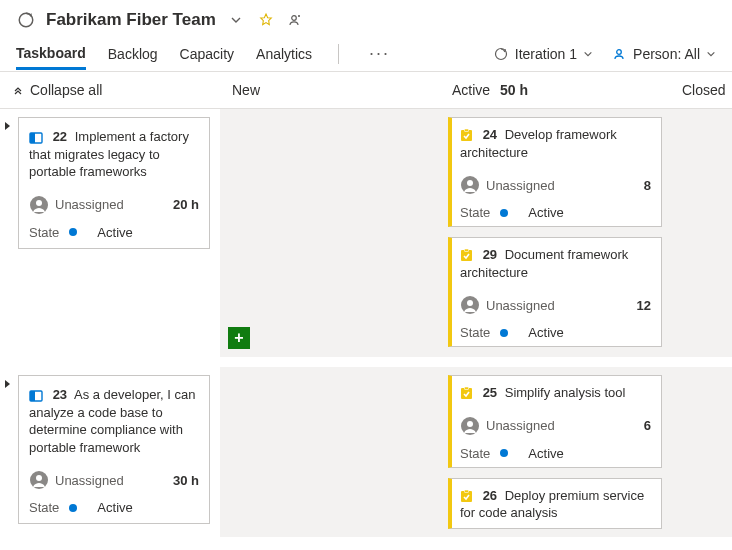 The image size is (732, 550). Describe the element at coordinates (330, 90) in the screenshot. I see `column-new-header: New` at that location.